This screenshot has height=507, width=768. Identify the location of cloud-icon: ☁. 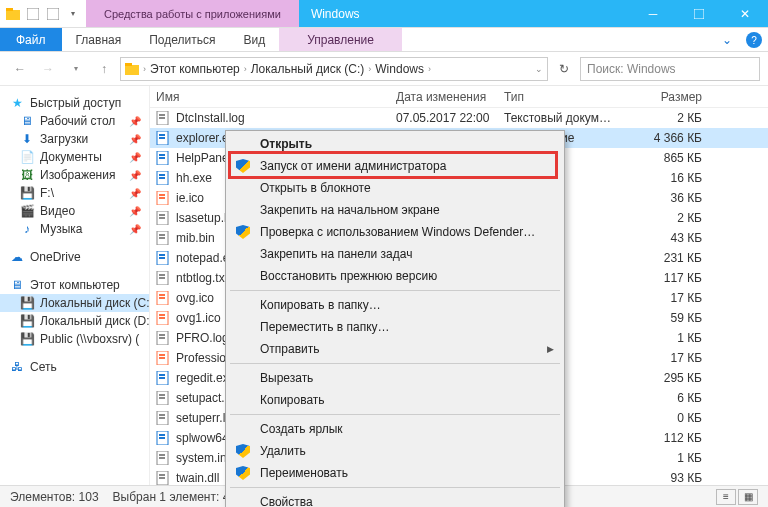
(17, 257).